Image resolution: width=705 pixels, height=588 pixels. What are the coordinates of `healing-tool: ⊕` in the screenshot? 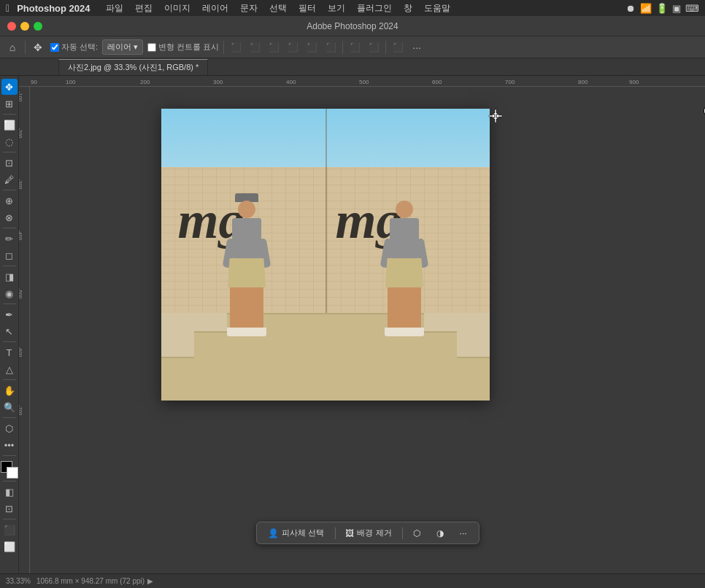 It's located at (9, 201).